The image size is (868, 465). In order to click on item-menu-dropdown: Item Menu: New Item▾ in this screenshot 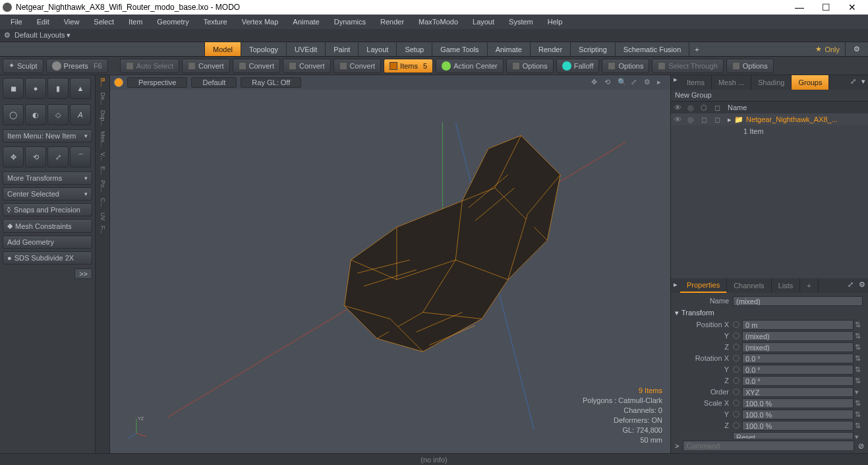, I will do `click(47, 136)`.